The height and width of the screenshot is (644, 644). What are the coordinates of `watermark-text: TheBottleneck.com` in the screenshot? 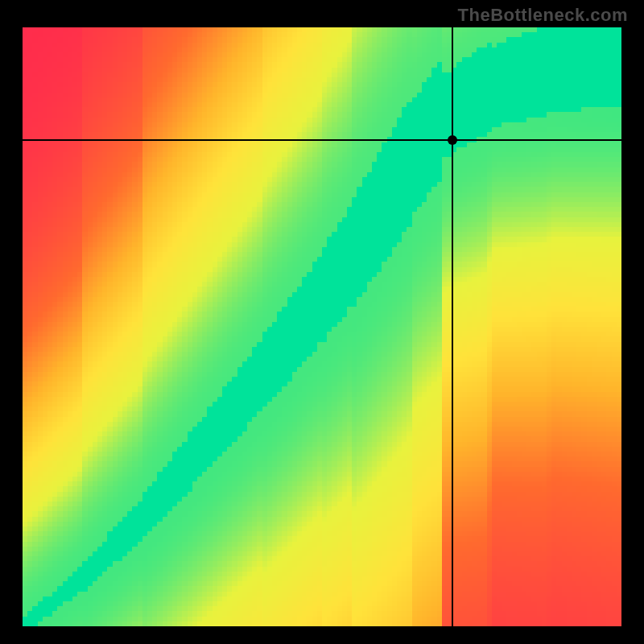 It's located at (543, 15).